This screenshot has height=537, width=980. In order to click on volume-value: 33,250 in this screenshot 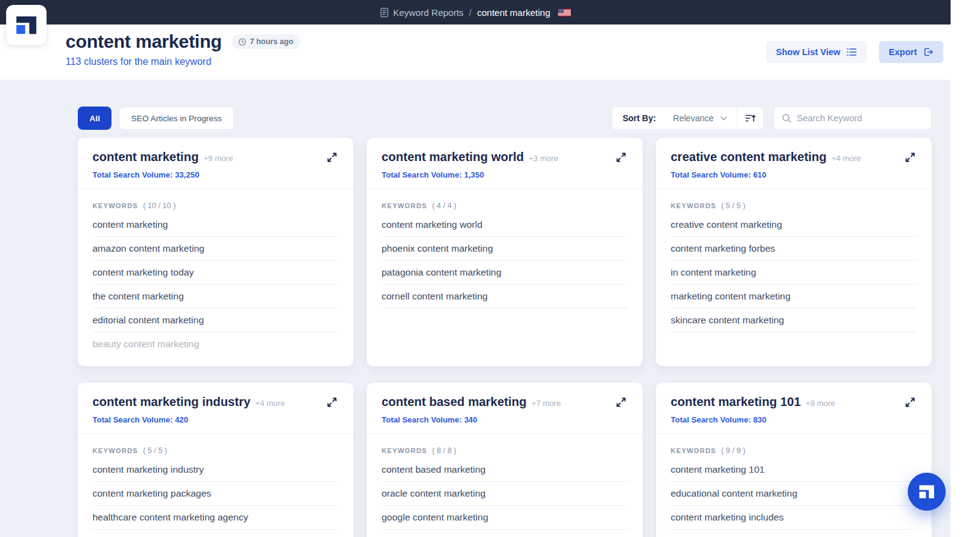, I will do `click(187, 175)`.